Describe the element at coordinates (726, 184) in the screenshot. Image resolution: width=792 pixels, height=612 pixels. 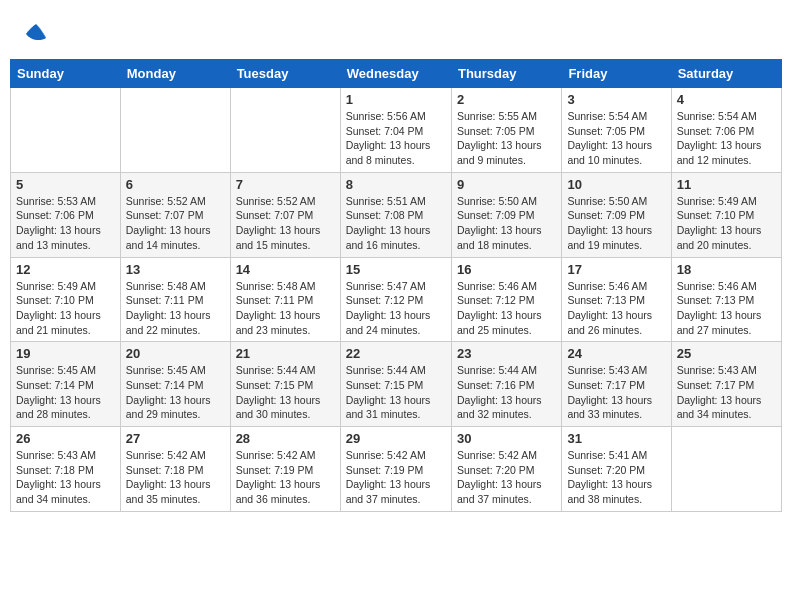
I see `day-number: 11` at that location.